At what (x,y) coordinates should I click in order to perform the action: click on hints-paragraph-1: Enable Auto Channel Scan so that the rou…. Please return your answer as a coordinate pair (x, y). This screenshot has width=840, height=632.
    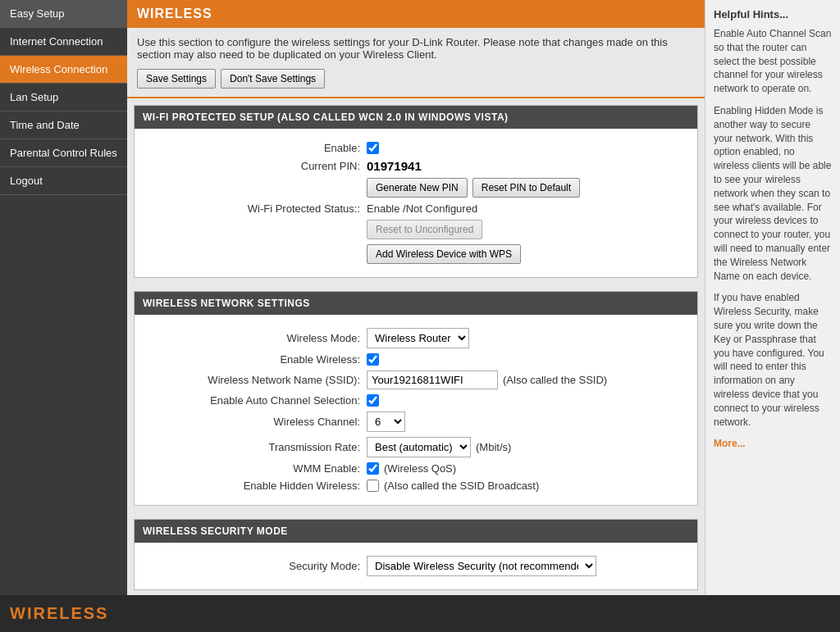
    Looking at the image, I should click on (773, 61).